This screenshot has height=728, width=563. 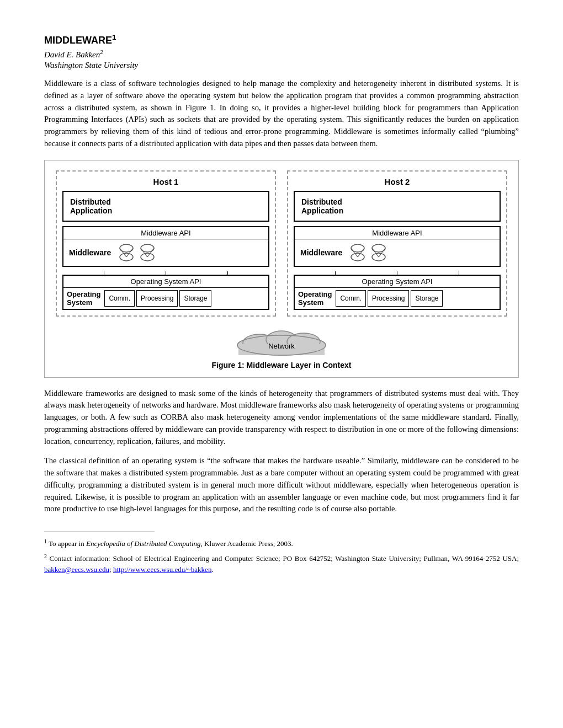 I want to click on host2-dist-app: DistributedApplication, so click(x=397, y=206).